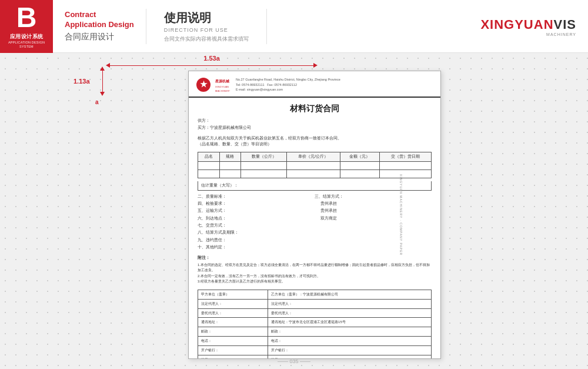 This screenshot has width=588, height=369. I want to click on v-dimension-label: 1.13a, so click(82, 81).